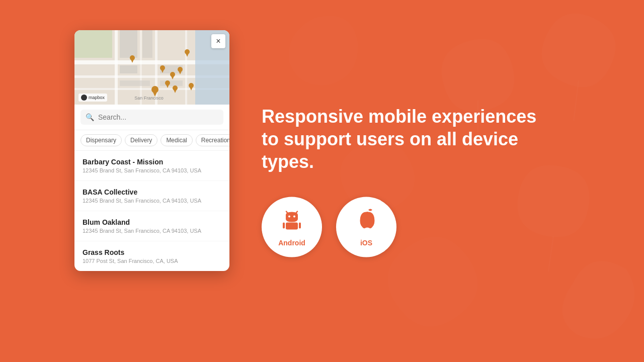 The width and height of the screenshot is (644, 362). What do you see at coordinates (152, 141) in the screenshot?
I see `filter-tabs: Dispensary Delivery Medical Recreational` at bounding box center [152, 141].